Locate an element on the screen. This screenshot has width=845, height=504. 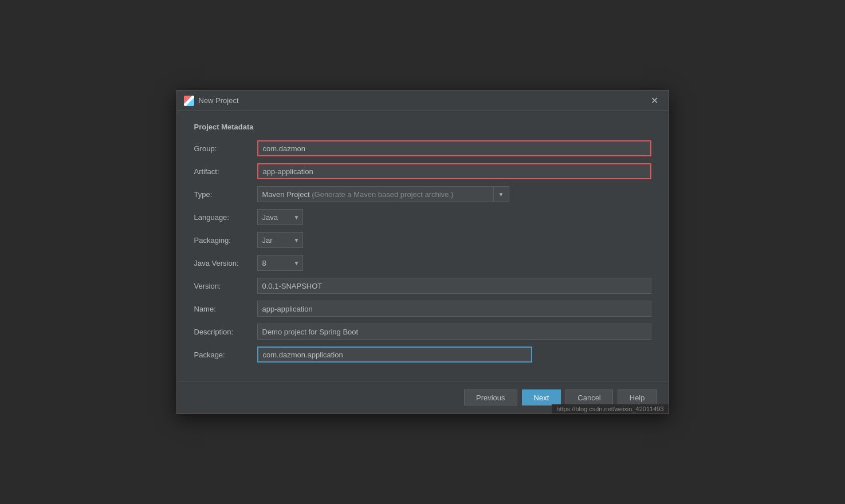
package-label: Package: is located at coordinates (226, 355).